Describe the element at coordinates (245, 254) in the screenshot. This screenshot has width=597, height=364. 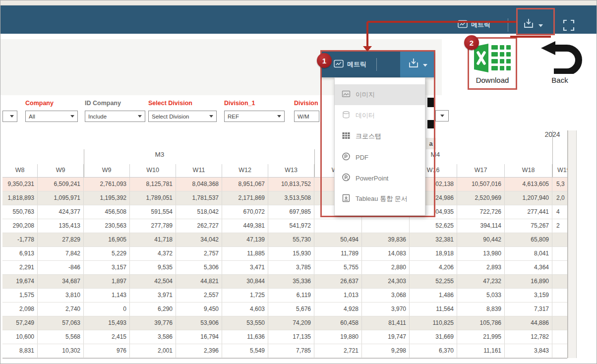
I see `table-cell: 11,885` at that location.